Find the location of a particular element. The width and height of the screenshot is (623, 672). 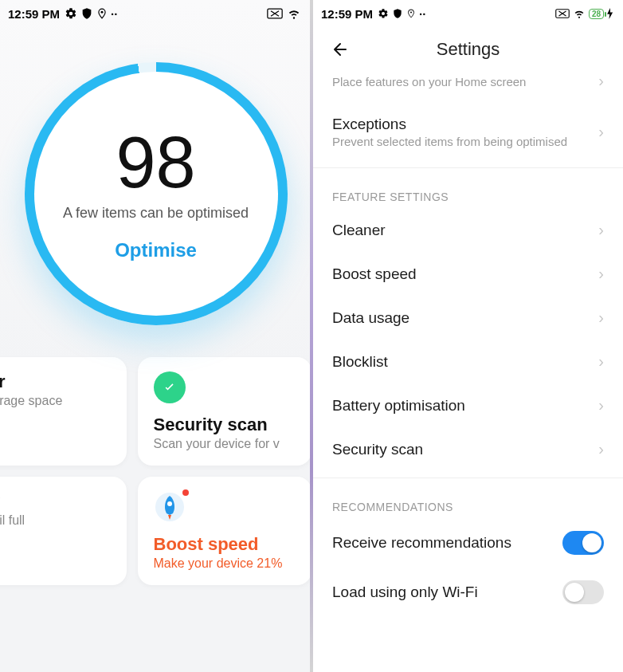

card-subtitle: Make your device 21% is located at coordinates (225, 564).